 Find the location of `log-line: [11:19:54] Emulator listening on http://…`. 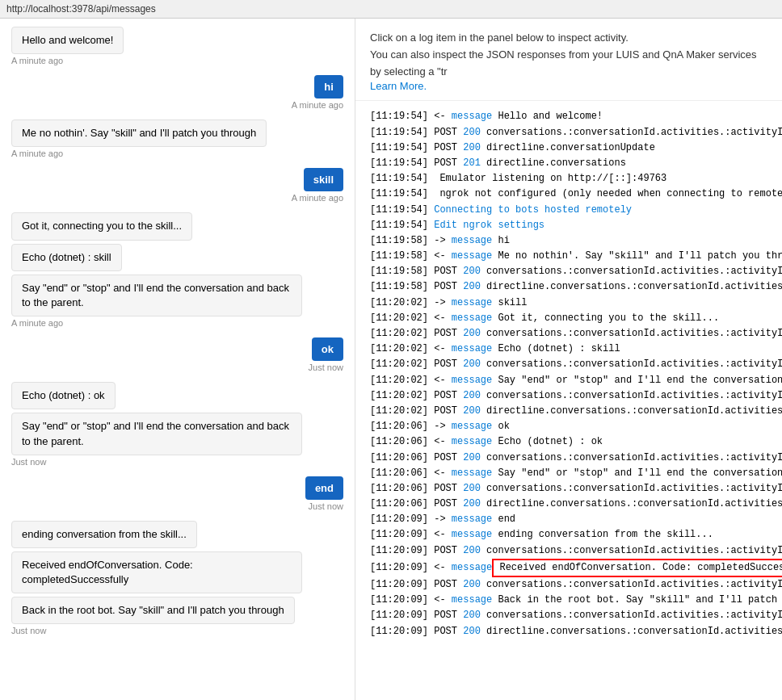

log-line: [11:19:54] Emulator listening on http://… is located at coordinates (569, 179).